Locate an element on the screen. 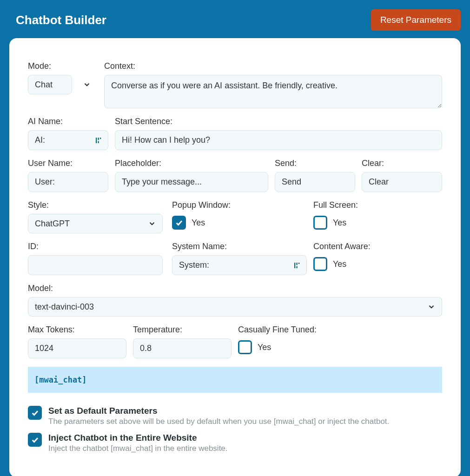 This screenshot has width=470, height=476. full-screen-checkbox is located at coordinates (320, 223).